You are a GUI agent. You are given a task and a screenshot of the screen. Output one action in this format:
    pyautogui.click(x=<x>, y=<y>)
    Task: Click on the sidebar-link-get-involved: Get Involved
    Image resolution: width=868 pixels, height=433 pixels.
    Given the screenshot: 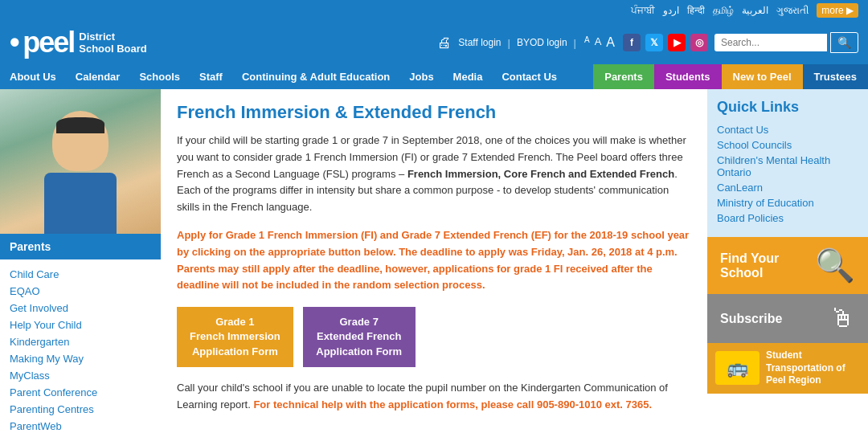 What is the action you would take?
    pyautogui.click(x=80, y=308)
    